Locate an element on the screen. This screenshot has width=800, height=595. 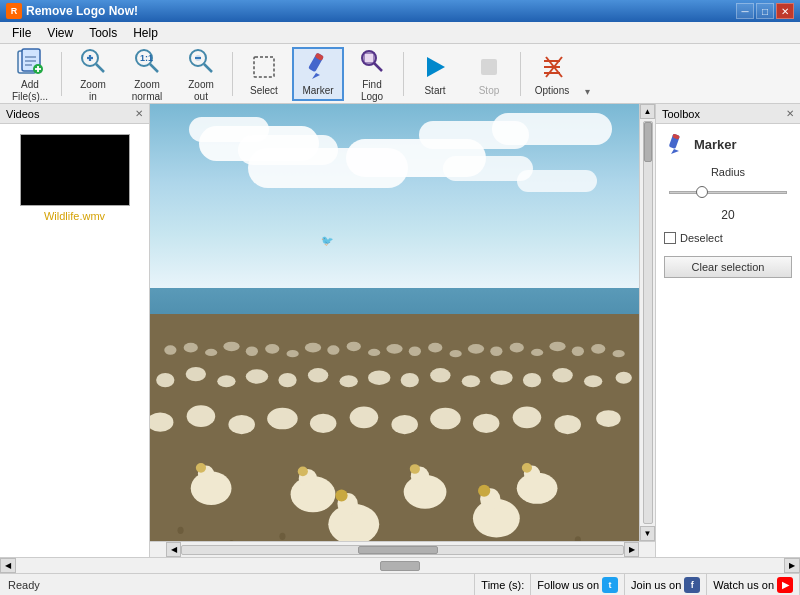
facebook-icon: f is located at coordinates (692, 585).